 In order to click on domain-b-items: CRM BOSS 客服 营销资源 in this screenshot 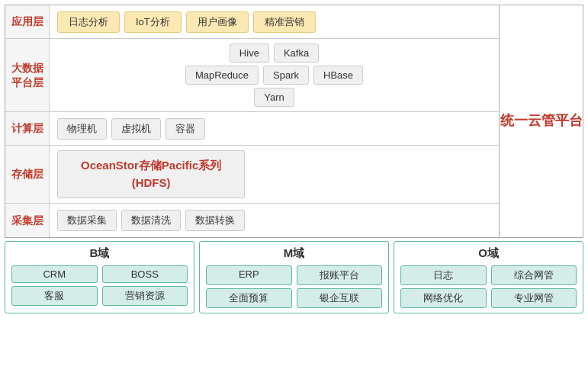, I will do `click(99, 285)`.